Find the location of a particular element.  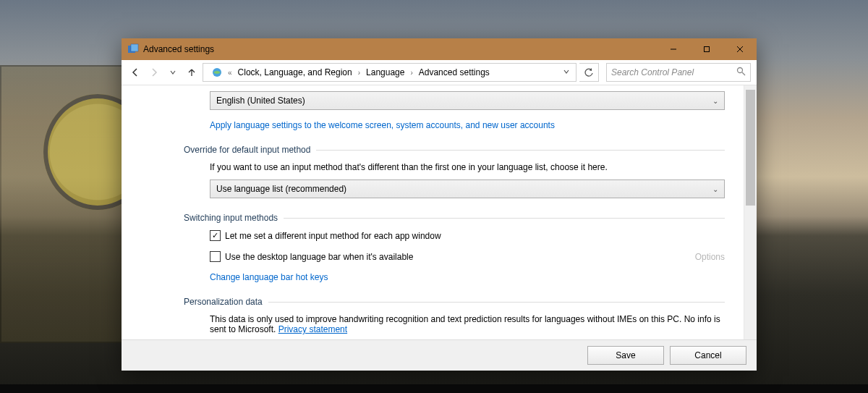

recent-locations-button is located at coordinates (173, 72).